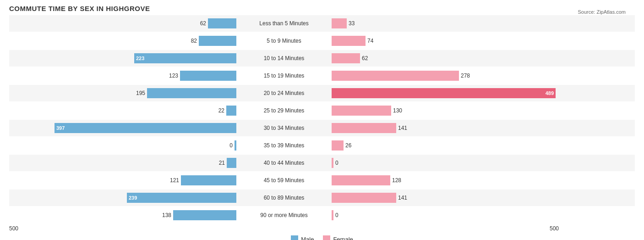  What do you see at coordinates (444, 163) in the screenshot?
I see `right-section: 0` at bounding box center [444, 163].